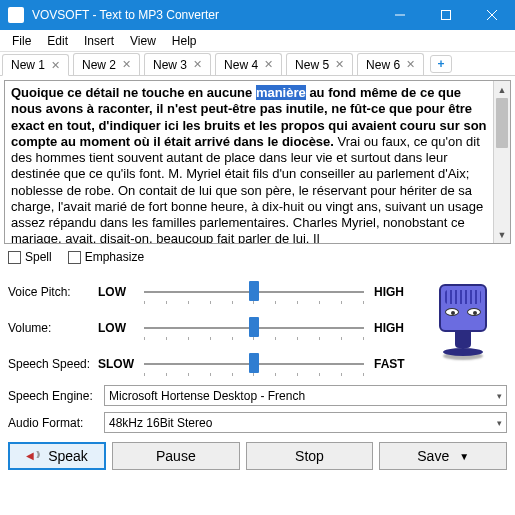 The image size is (515, 515). What do you see at coordinates (502, 123) in the screenshot?
I see `scroll-thumb` at bounding box center [502, 123].